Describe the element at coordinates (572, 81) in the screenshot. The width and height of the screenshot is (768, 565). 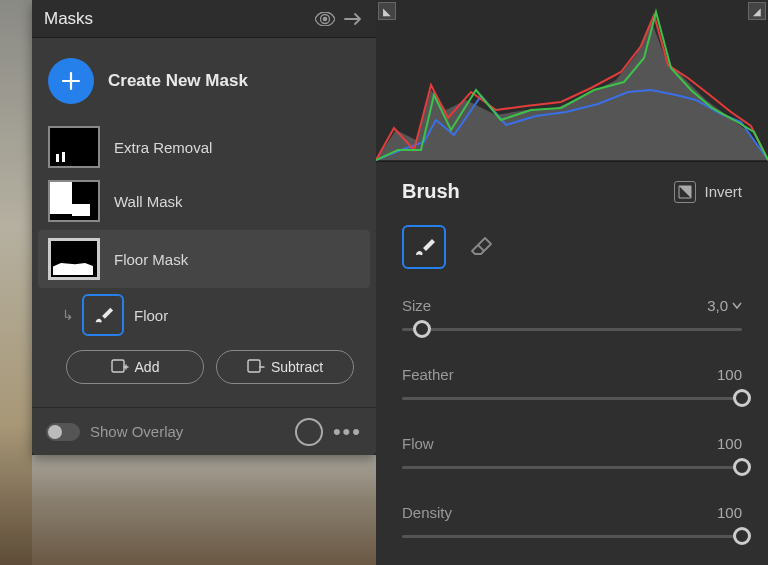
I see `histogram: ◣ ◢` at that location.